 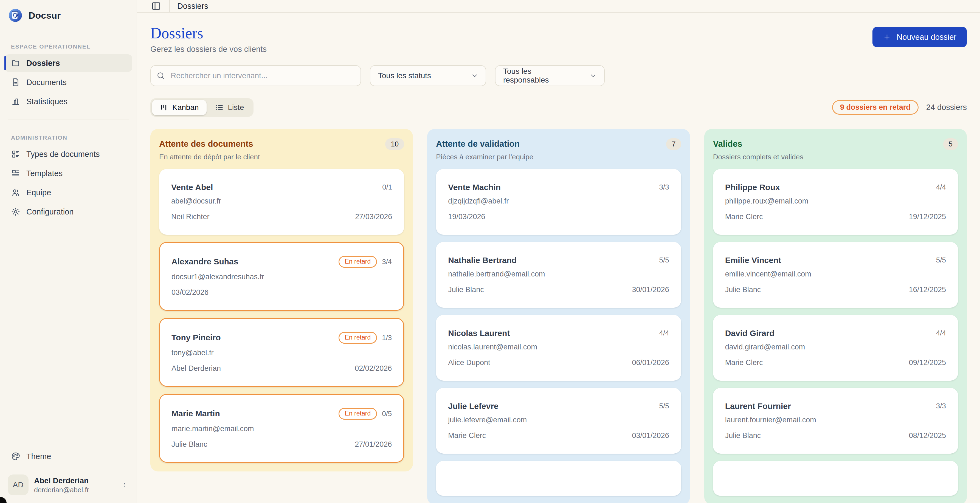 I want to click on card-due-date: 27/03/2026, so click(x=374, y=217).